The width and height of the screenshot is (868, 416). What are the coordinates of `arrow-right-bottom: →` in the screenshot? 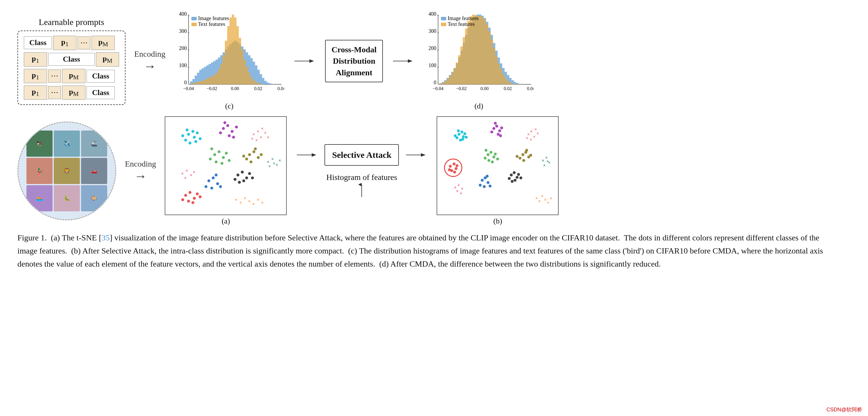 It's located at (141, 176).